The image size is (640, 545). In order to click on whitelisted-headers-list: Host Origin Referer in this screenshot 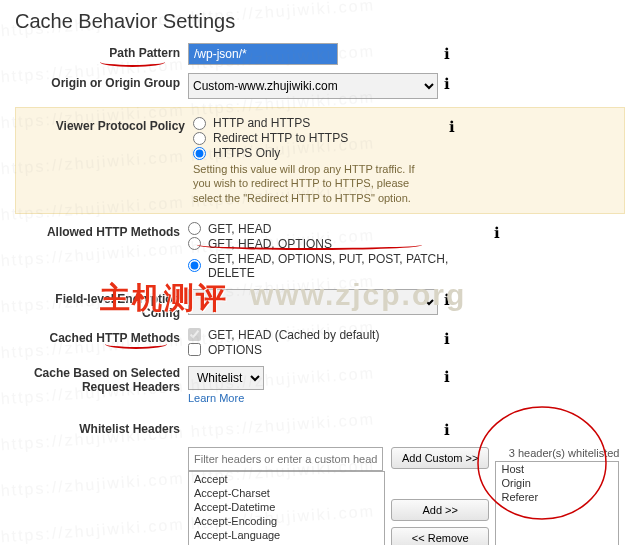, I will do `click(557, 503)`.